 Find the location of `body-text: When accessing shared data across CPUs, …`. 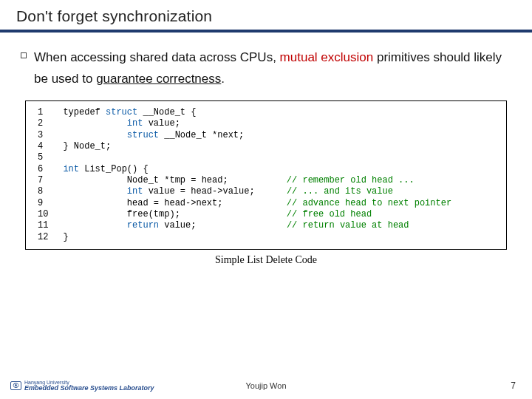

body-text: When accessing shared data across CPUs, … is located at coordinates (273, 69).